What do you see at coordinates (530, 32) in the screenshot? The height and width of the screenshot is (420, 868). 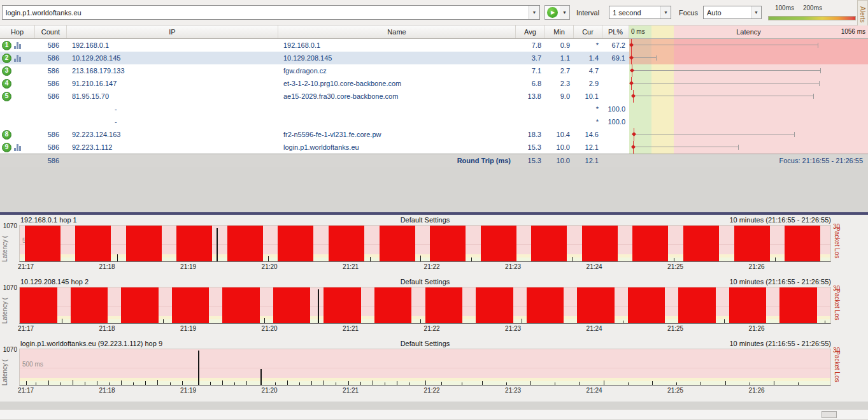 I see `header-avg: Avg` at bounding box center [530, 32].